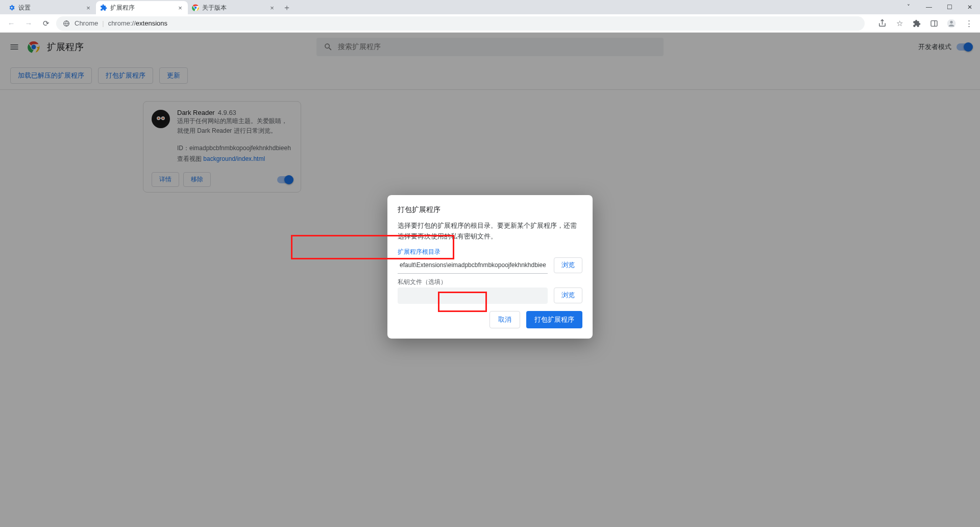  What do you see at coordinates (899, 23) in the screenshot?
I see `star-icon: ☆` at bounding box center [899, 23].